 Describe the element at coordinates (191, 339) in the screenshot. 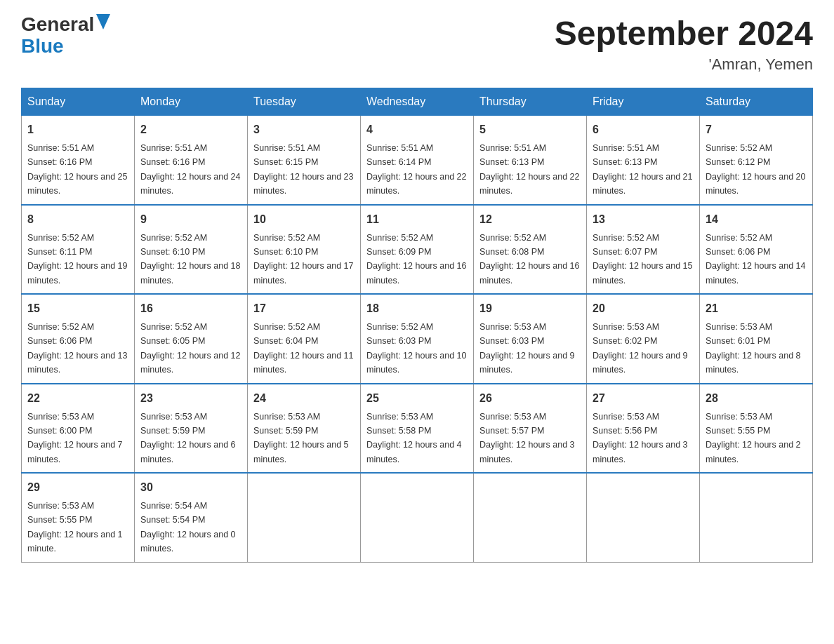

I see `table-row: 16 Sunrise: 5:52 AMSunset: 6:05 PMDaylig…` at that location.